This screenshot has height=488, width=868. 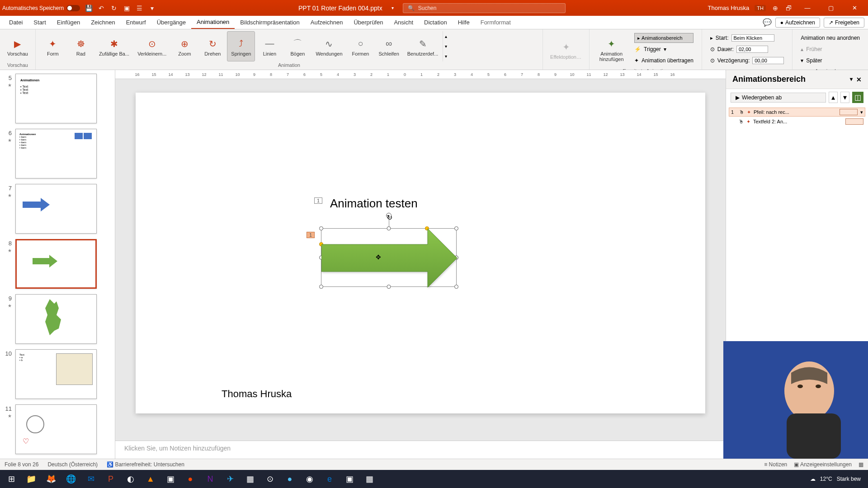 I want to click on thumbnail-5: 5★Animationen• Text• Text• Text, so click(x=56, y=99).